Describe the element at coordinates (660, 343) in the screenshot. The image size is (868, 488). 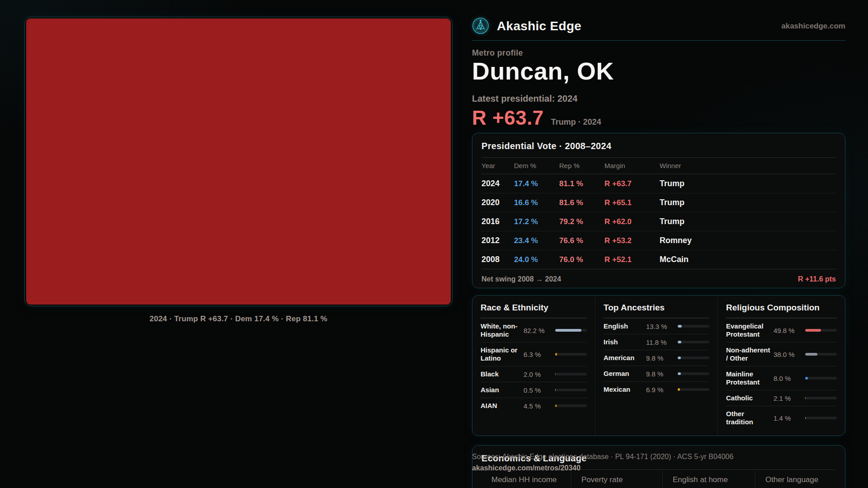
I see `stat-value: 11.8 %` at that location.